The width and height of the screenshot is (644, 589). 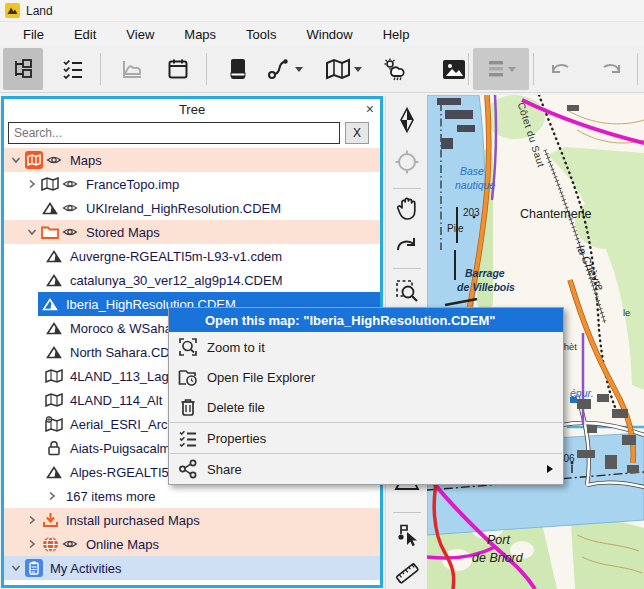 I want to click on lock-icon, so click(x=54, y=448).